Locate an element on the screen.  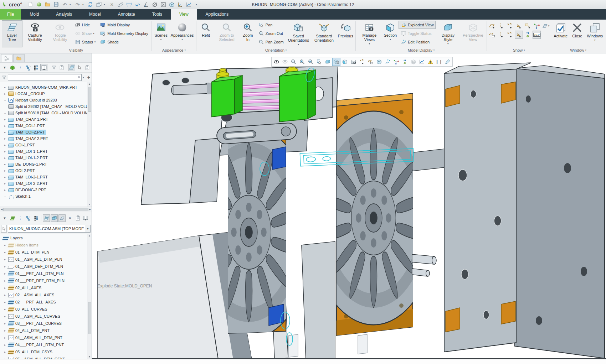
layers-expand-button is located at coordinates (28, 218).